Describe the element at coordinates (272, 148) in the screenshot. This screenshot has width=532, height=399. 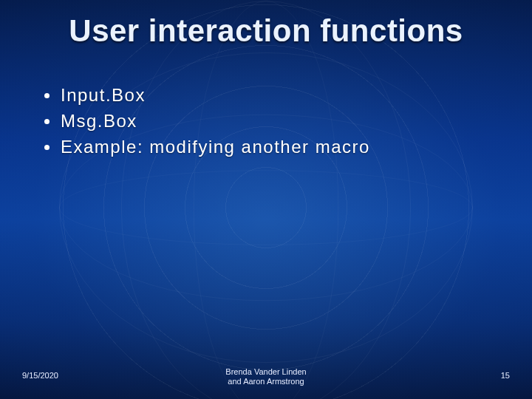
I see `bullet-item: Example: modifying another macro` at that location.